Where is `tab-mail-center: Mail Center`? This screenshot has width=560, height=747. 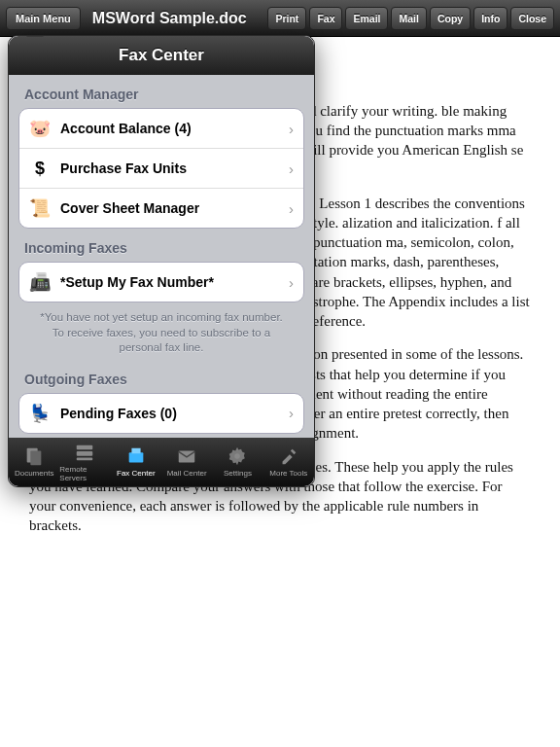 tab-mail-center: Mail Center is located at coordinates (187, 462).